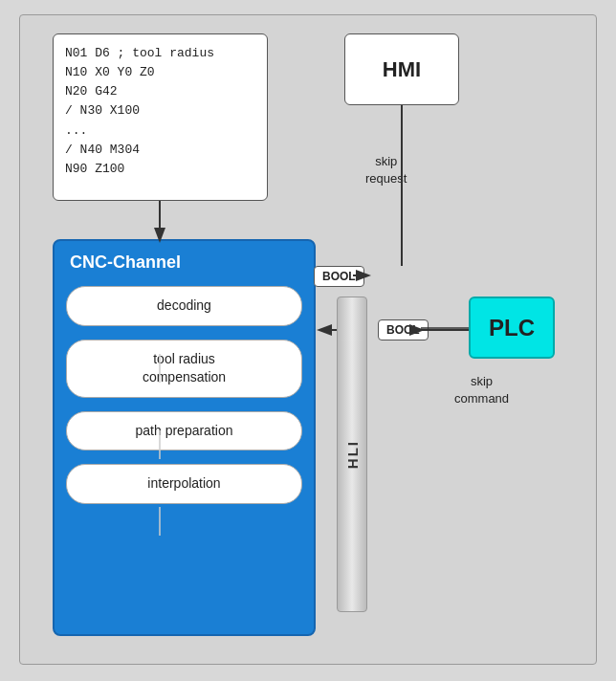  I want to click on decoding-box: decoding, so click(184, 306).